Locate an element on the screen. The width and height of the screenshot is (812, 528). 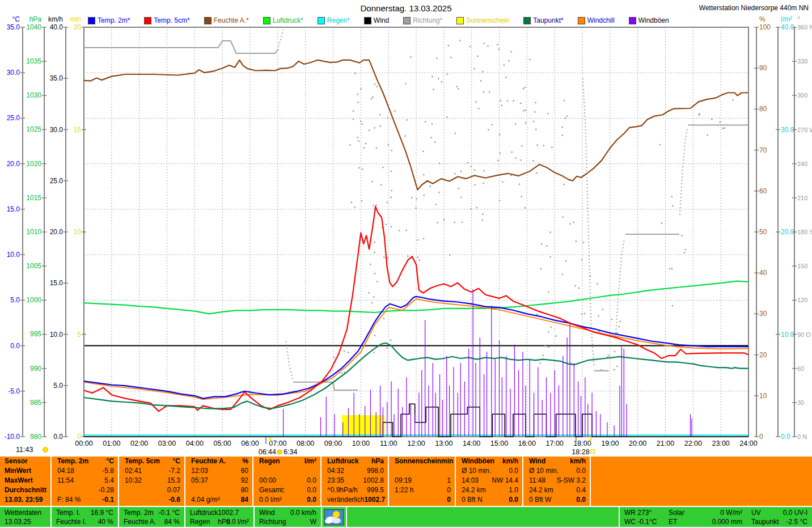
table-cell-row is located at coordinates (287, 471).